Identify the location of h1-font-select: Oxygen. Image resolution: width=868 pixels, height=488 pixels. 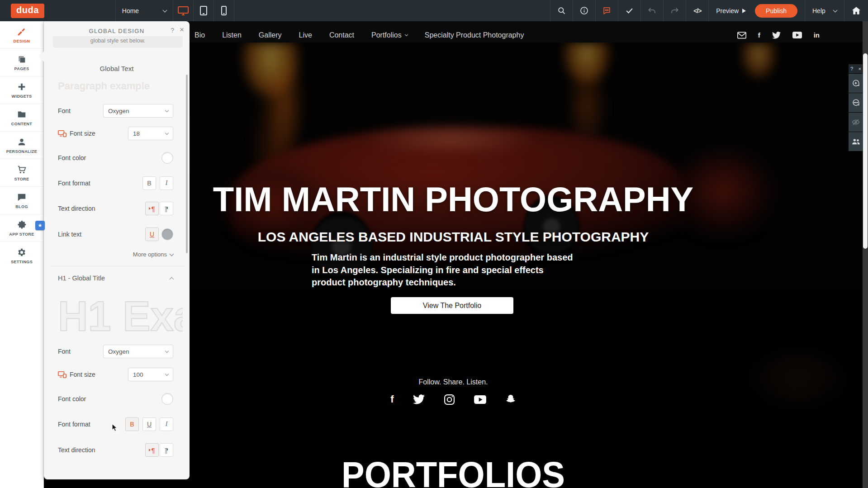
(138, 351).